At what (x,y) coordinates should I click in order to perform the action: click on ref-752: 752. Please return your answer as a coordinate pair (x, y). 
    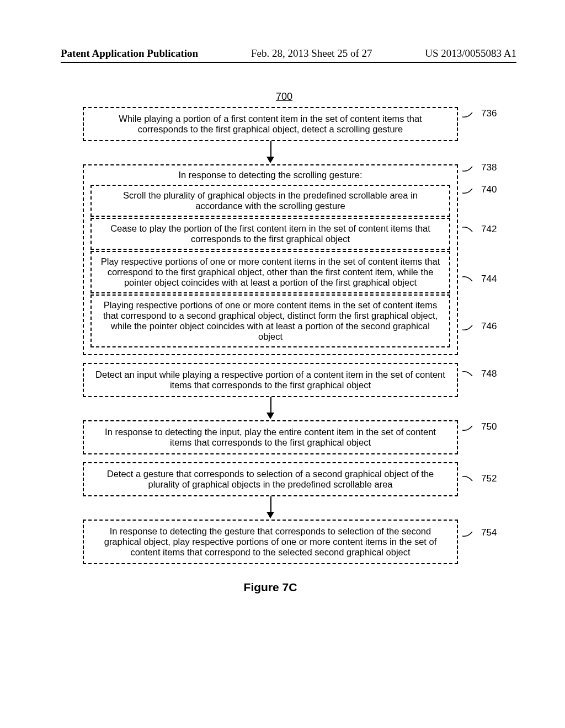
    Looking at the image, I should click on (479, 479).